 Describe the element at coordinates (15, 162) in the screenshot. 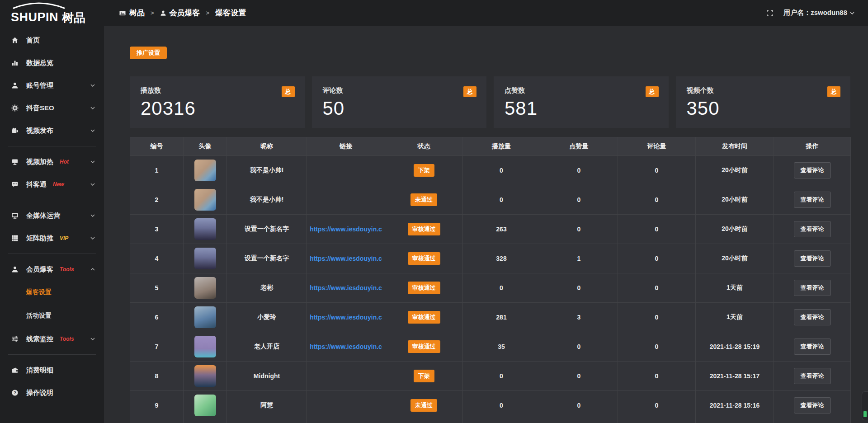

I see `screen-stand-icon` at that location.